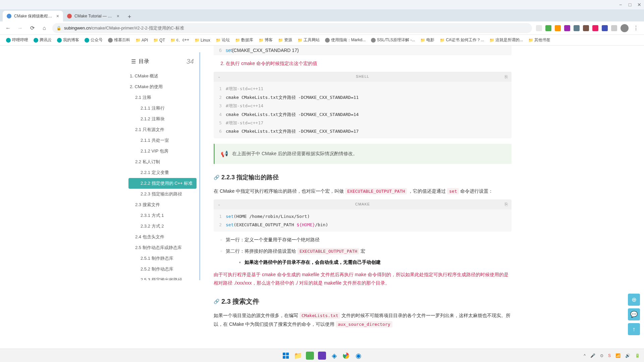 The image size is (644, 362). I want to click on toc-item: 2.5 制作动态库或静态库, so click(162, 248).